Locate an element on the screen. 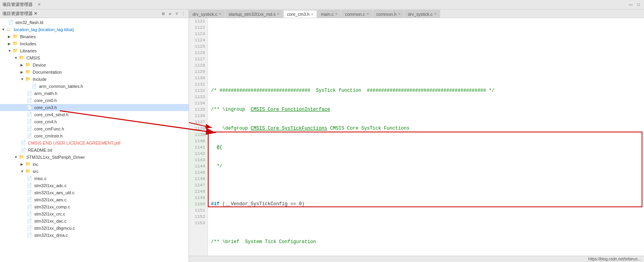  tree-item-core-cm4: 📄 core_cm4.h is located at coordinates (94, 122).